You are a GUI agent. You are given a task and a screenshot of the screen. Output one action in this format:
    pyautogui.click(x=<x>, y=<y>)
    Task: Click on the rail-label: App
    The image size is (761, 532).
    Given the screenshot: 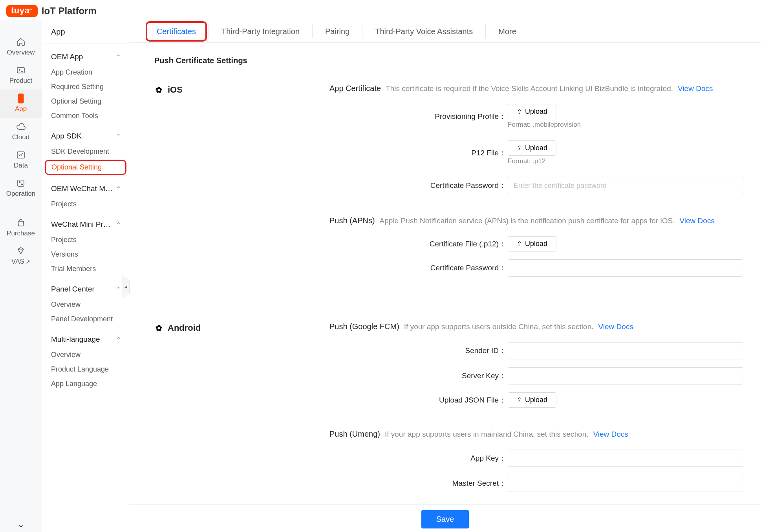 What is the action you would take?
    pyautogui.click(x=21, y=109)
    